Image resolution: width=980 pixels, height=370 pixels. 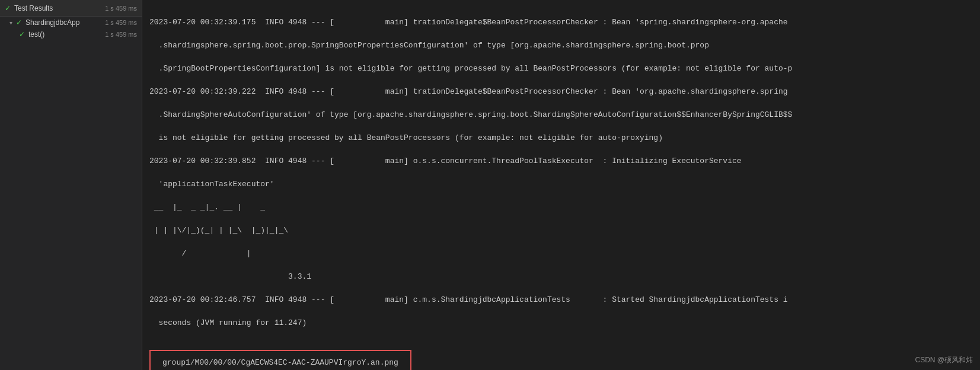 What do you see at coordinates (28, 8) in the screenshot?
I see `test-results-title-area: ✓ Test Results` at bounding box center [28, 8].